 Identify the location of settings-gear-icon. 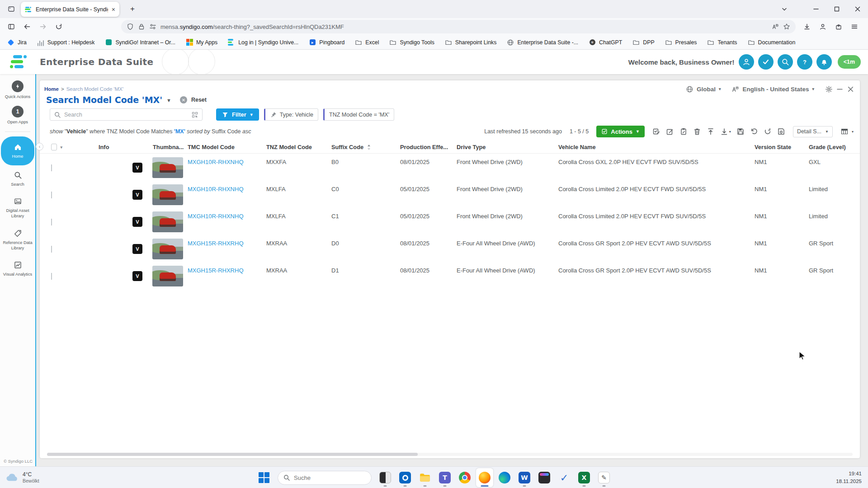
(829, 89).